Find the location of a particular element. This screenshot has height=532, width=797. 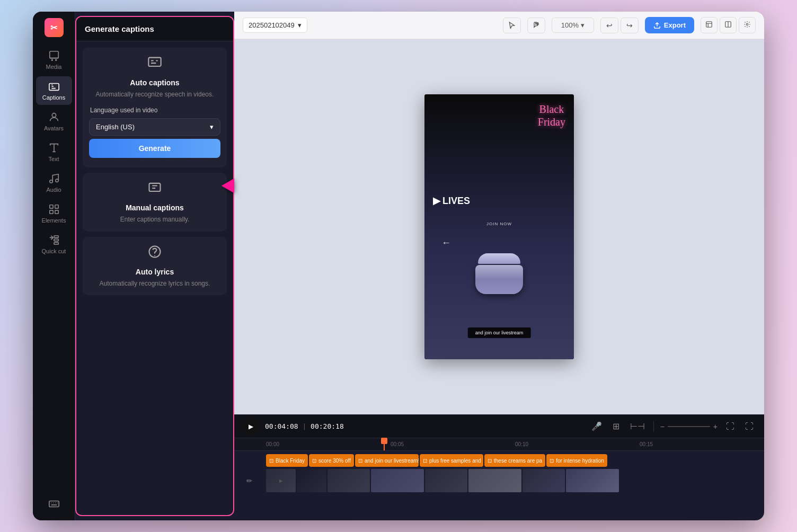

timeline-ruler: 00:00 00:05 00:10 00:15 is located at coordinates (499, 445).